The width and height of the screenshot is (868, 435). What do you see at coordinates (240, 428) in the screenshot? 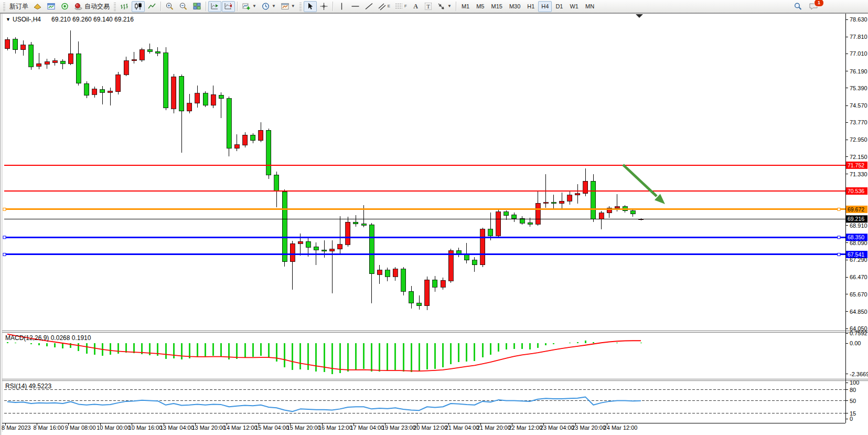
I see `time-tick-label: 14 Mar 12:00` at bounding box center [240, 428].